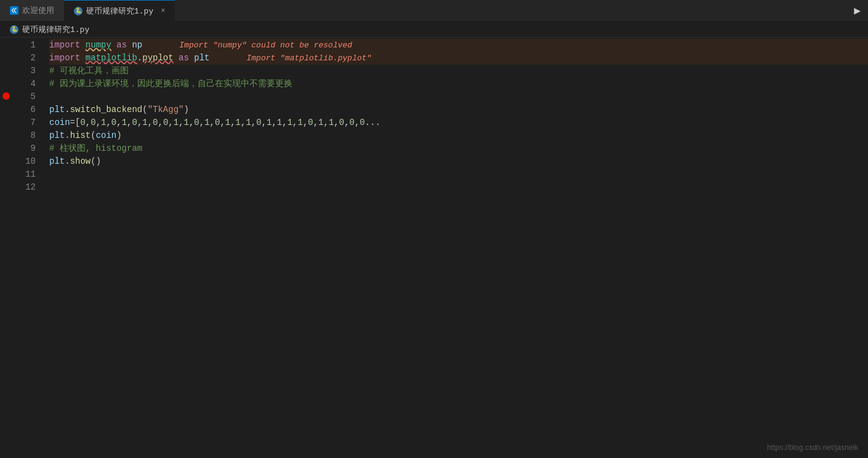 The width and height of the screenshot is (868, 458). What do you see at coordinates (14, 30) in the screenshot?
I see `breadcrumb-python-icon: 🐍` at bounding box center [14, 30].